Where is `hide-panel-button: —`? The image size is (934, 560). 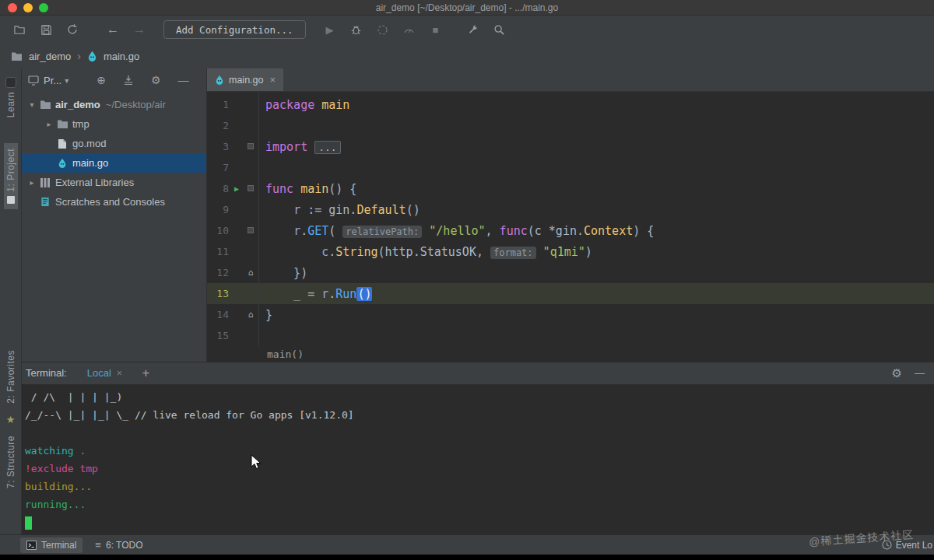
hide-panel-button: — is located at coordinates (183, 80).